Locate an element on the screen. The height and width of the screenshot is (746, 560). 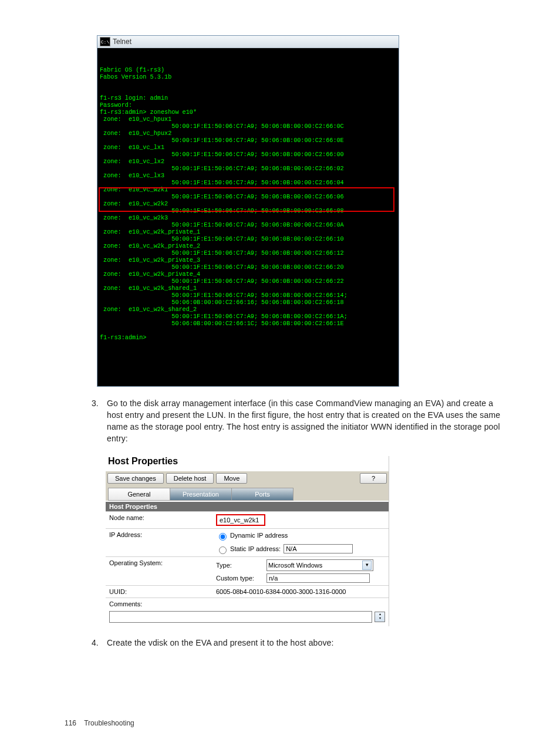
cmd-icon: C:\ is located at coordinates (105, 42).